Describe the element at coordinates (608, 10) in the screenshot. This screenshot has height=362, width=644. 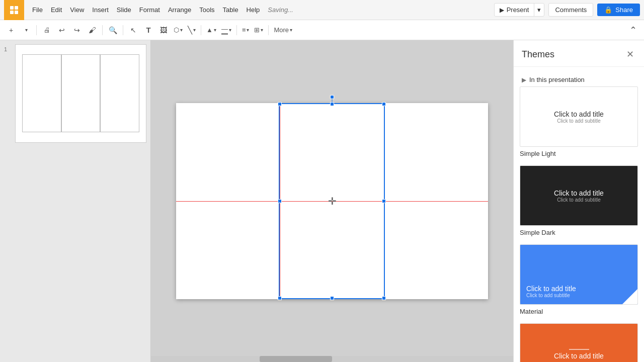
I see `lock-icon: 🔒` at that location.